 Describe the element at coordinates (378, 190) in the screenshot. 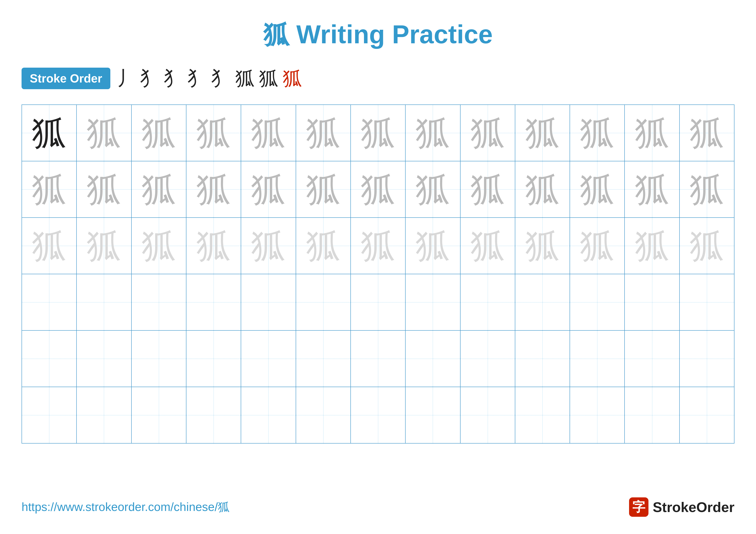

I see `char-r2-c7: 狐` at that location.